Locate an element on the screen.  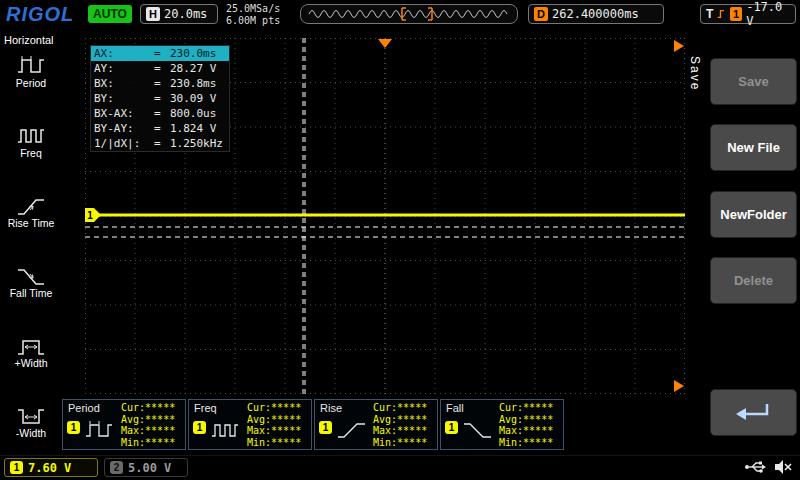
channel1-level-marker: 1 is located at coordinates (93, 215).